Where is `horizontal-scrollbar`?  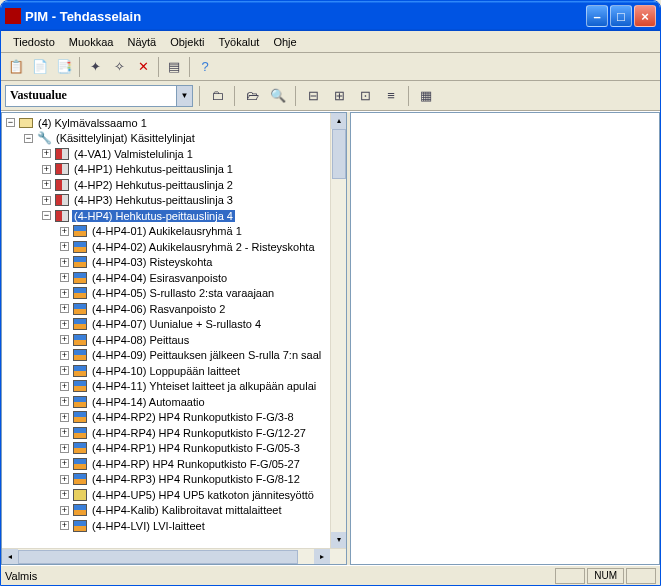 horizontal-scrollbar is located at coordinates (174, 556).